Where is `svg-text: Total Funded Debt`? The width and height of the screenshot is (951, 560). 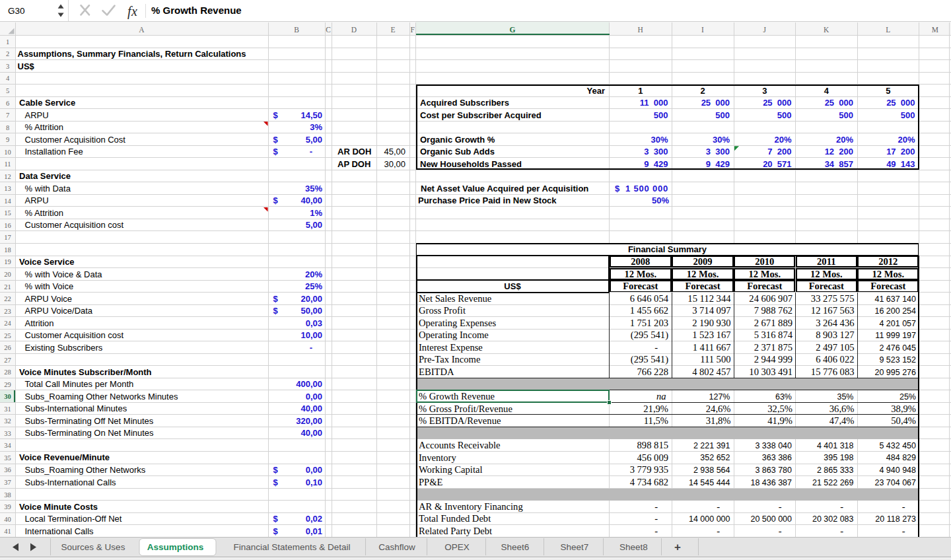
svg-text: Total Funded Debt is located at coordinates (454, 518).